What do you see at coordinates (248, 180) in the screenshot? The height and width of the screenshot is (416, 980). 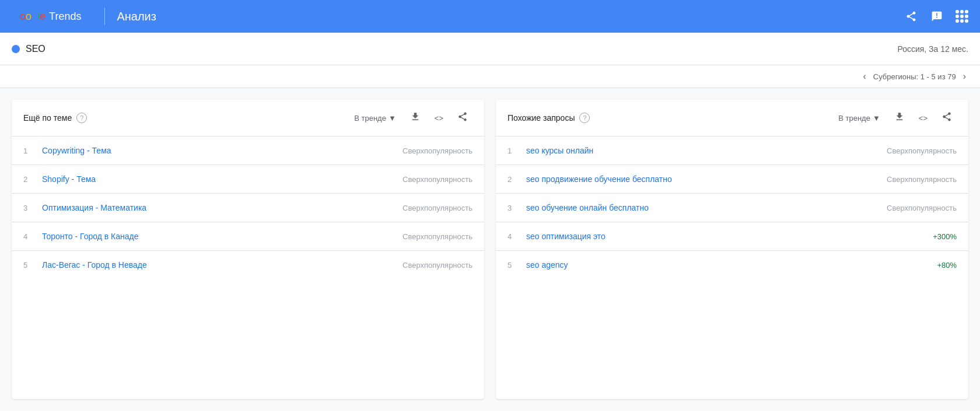 I see `table-row: 2 Shopify - Тема Сверхпопулярность` at bounding box center [248, 180].